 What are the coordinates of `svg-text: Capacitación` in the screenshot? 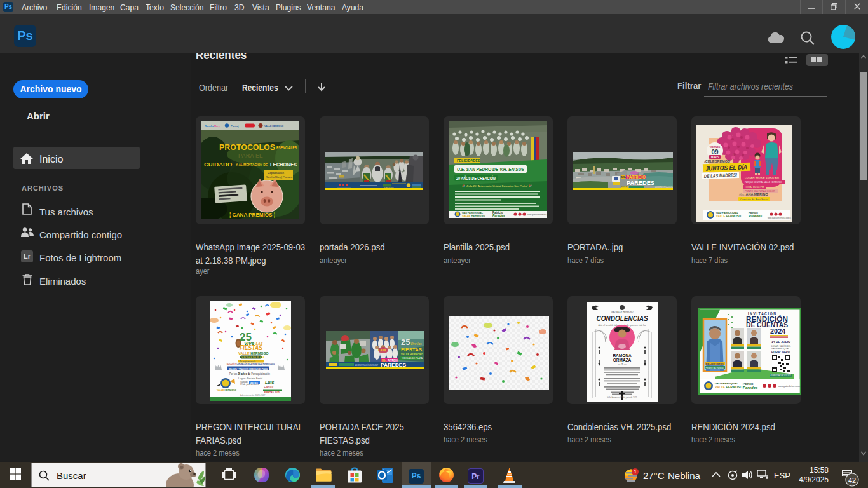 It's located at (276, 173).